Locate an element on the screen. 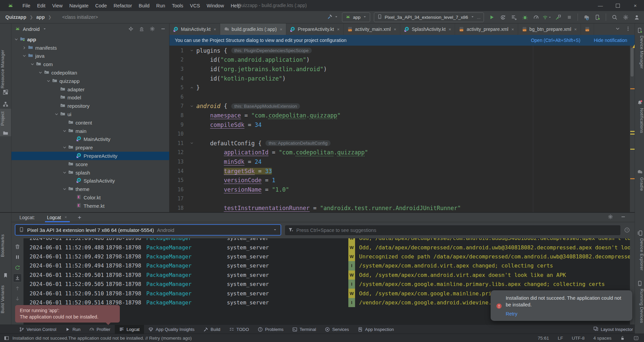 The image size is (644, 342). menu-tools: Tools is located at coordinates (178, 6).